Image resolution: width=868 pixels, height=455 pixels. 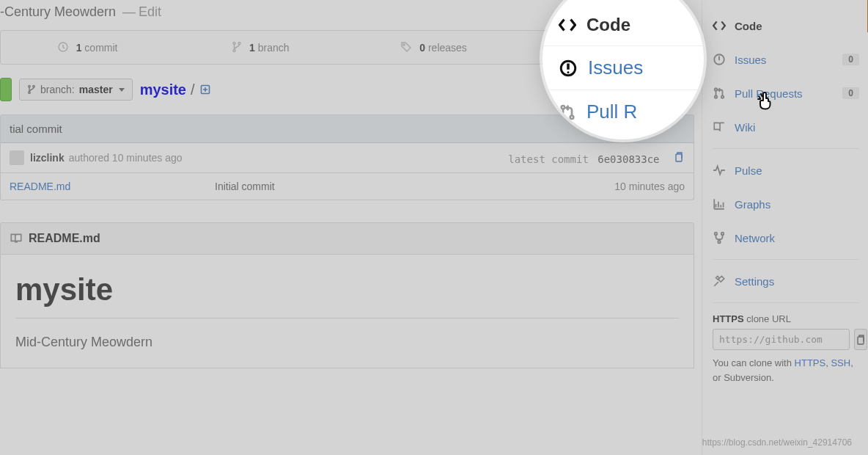 I want to click on branch-icon, so click(x=237, y=47).